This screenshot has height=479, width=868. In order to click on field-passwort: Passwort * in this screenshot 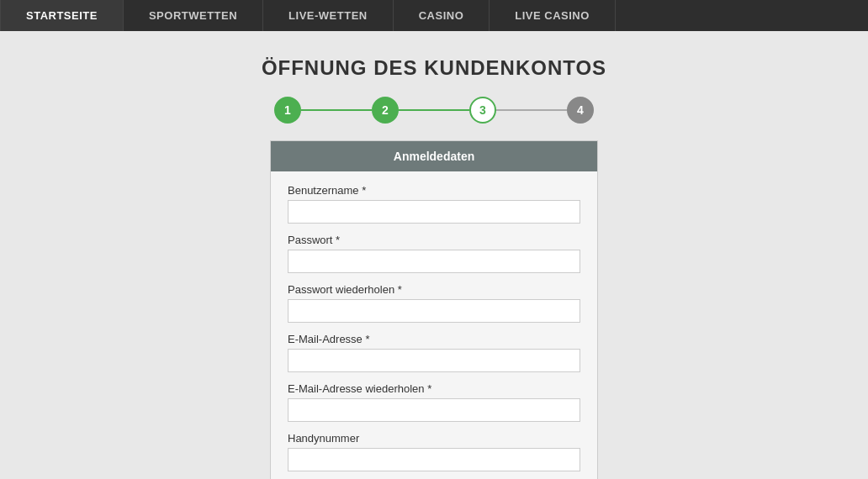, I will do `click(434, 254)`.